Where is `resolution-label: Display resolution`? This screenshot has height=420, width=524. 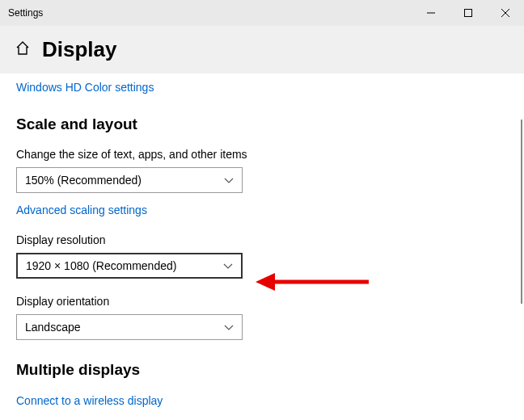
resolution-label: Display resolution is located at coordinates (262, 240).